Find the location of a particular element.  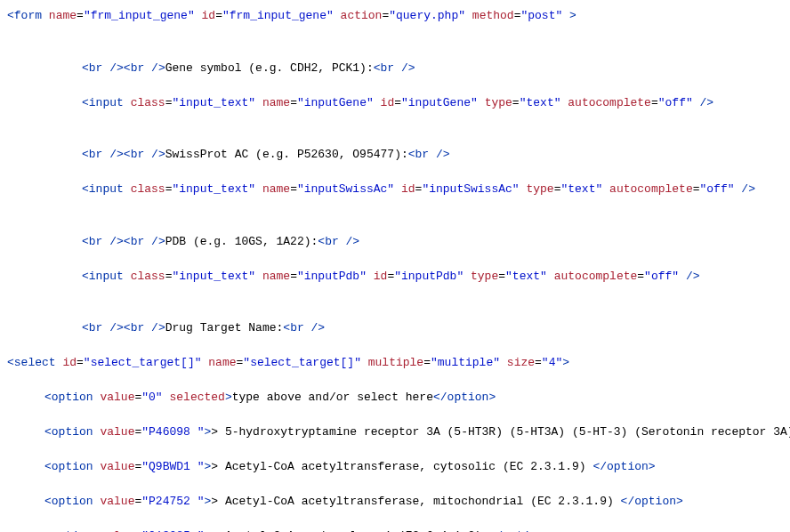

code-line: <br /><br />SwissProt AC (e.g. P52630, O… is located at coordinates (395, 155).